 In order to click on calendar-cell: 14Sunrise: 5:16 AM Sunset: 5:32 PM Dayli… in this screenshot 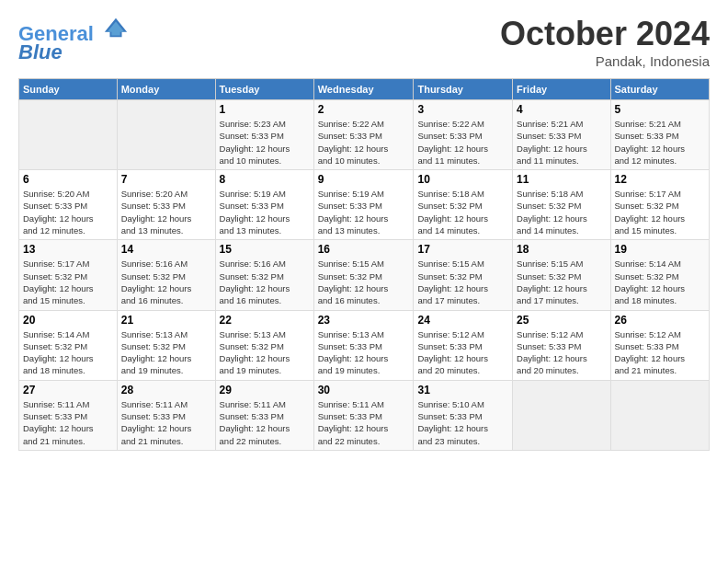, I will do `click(165, 275)`.